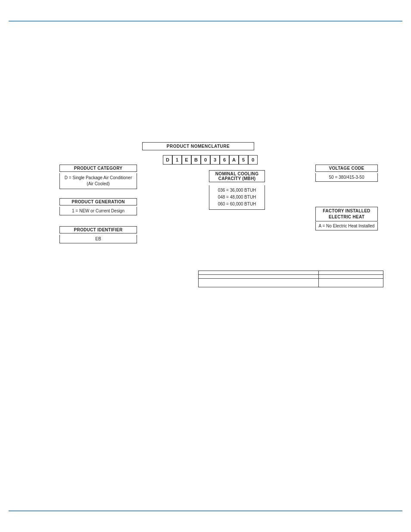 This screenshot has width=411, height=532. I want to click on voltage-code-desc: 50 = 380/415-3-50, so click(346, 177).